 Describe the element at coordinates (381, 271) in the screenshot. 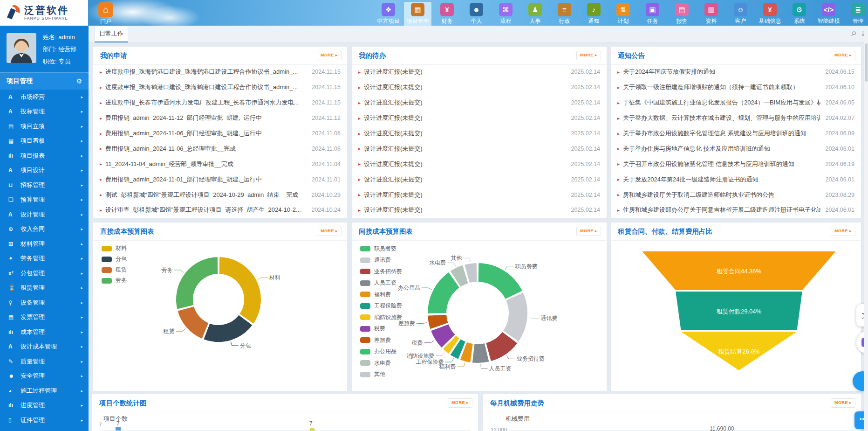

I see `legend-item: 业务招待费` at that location.